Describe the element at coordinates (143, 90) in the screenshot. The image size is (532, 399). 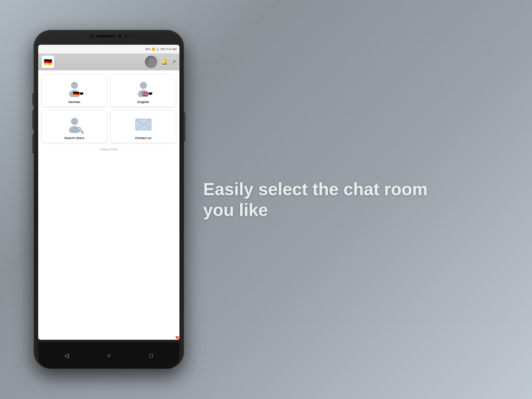
I see `english-room-card: 🇬🇧❤ English` at that location.